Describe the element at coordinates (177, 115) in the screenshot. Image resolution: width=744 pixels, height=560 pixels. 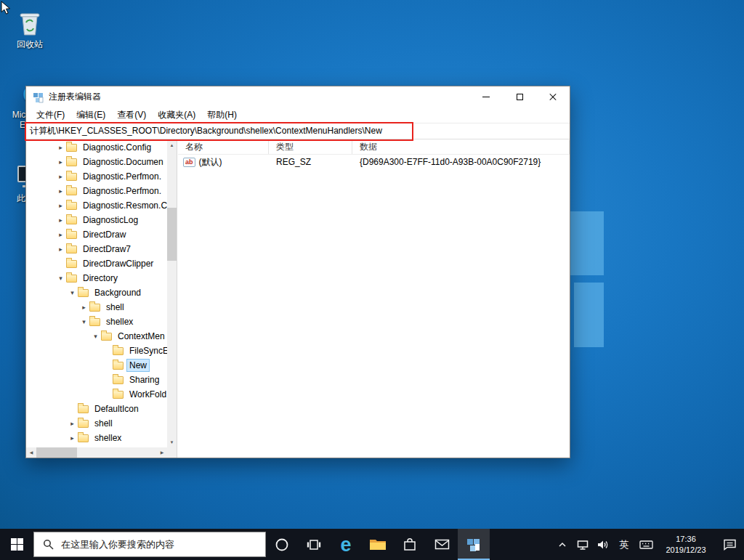
I see `menu-item: 收藏夹(A)` at that location.